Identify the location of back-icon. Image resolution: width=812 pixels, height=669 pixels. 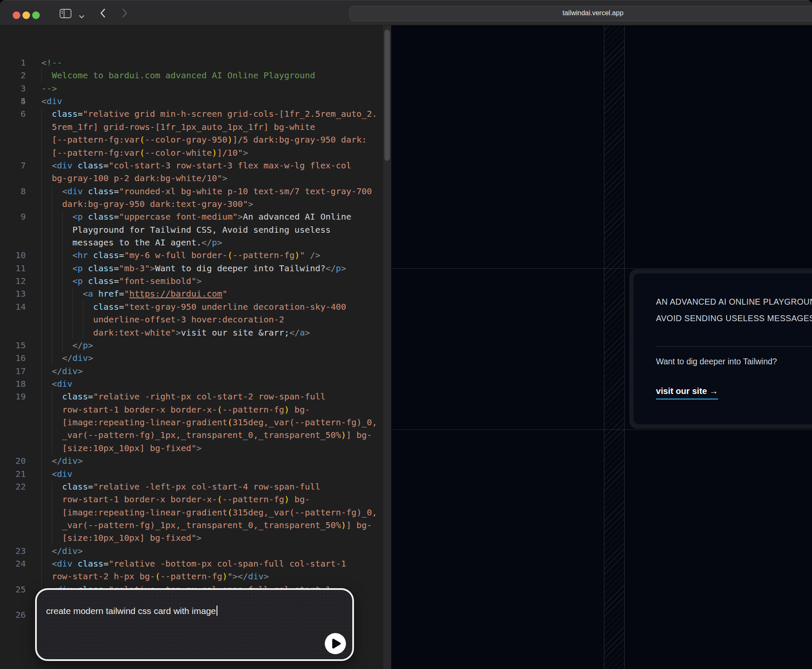
(103, 14).